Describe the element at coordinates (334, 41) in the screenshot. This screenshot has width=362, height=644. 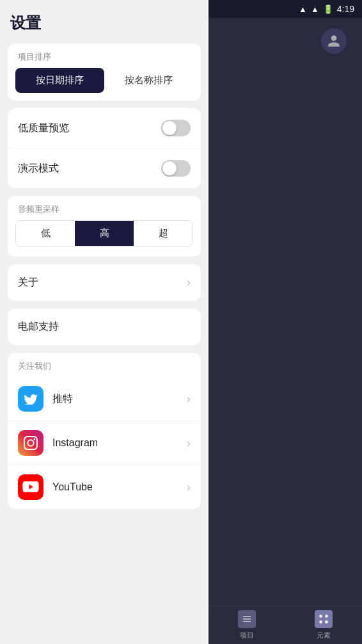
I see `profile-icon` at that location.